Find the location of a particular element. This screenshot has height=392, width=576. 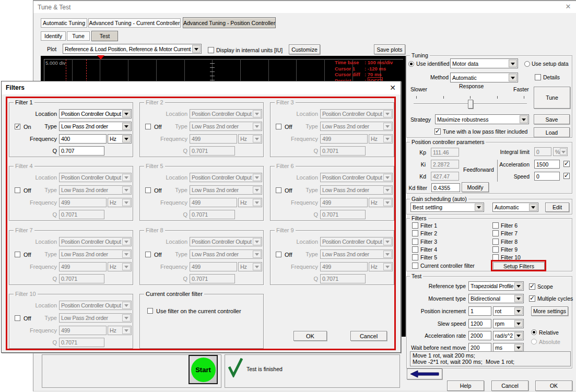

dialog-close-icon: ✕ is located at coordinates (393, 88).